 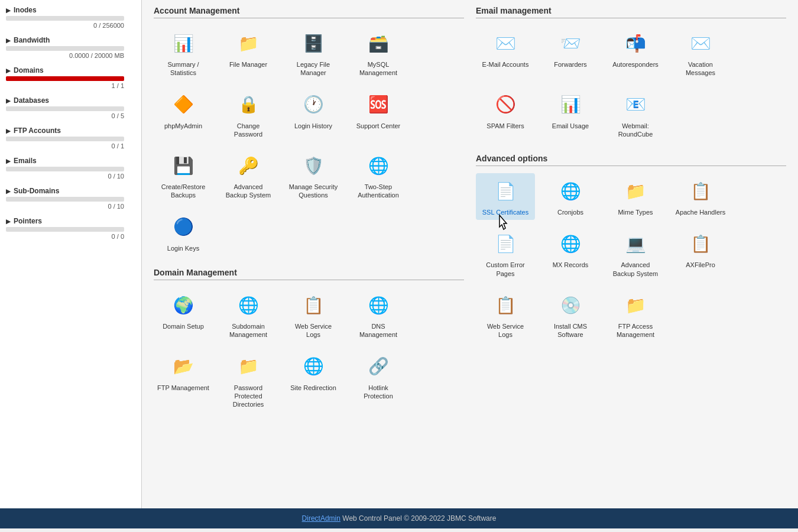 I want to click on icon-manage-security-questions: 🛡️, so click(x=313, y=166).